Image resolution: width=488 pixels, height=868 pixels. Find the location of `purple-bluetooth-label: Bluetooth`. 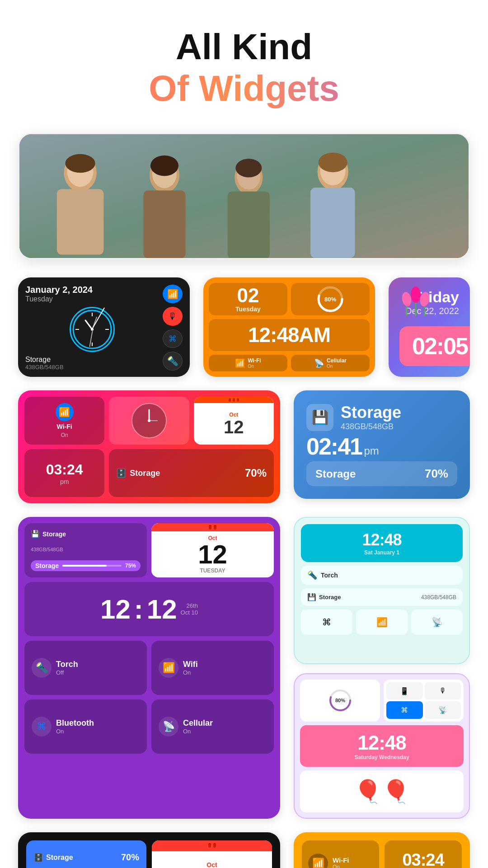

purple-bluetooth-label: Bluetooth is located at coordinates (75, 723).